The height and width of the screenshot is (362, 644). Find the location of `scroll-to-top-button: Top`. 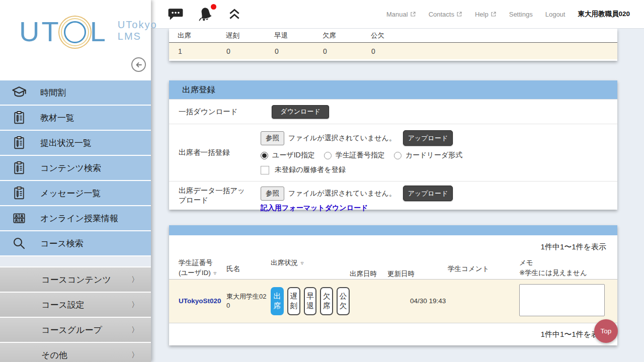

scroll-to-top-button: Top is located at coordinates (606, 331).